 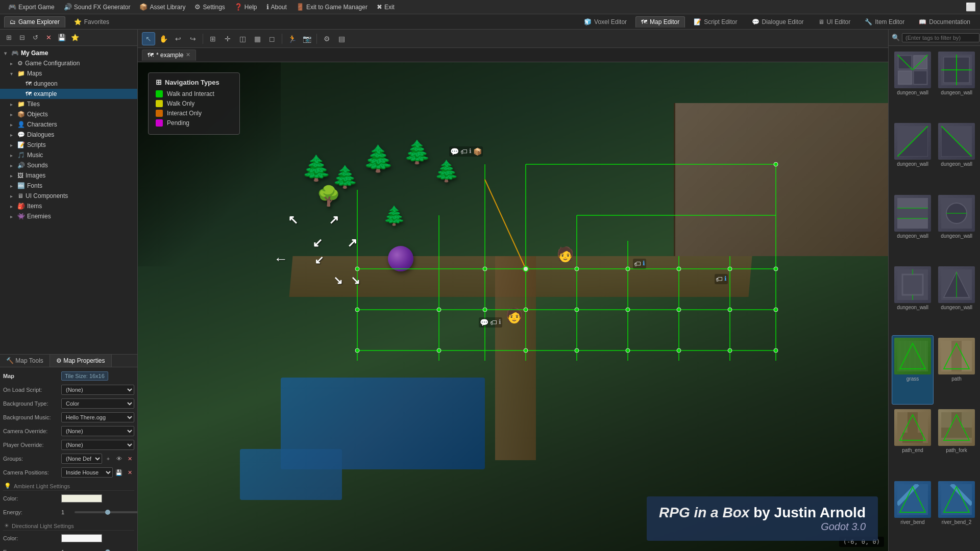 I want to click on tile-mode-button: ✛, so click(x=228, y=39).